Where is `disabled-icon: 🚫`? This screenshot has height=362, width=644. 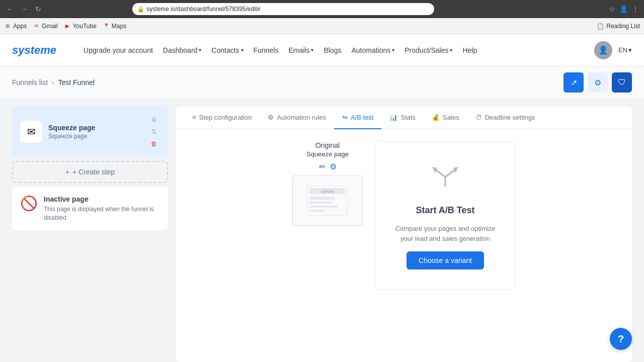 disabled-icon: 🚫 is located at coordinates (29, 203).